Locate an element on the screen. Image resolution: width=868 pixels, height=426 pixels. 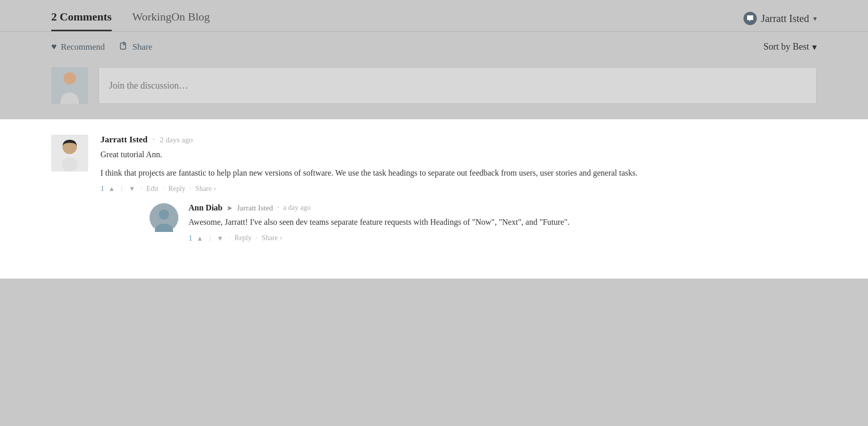
sort-arrow-icon: ▾ is located at coordinates (815, 47).